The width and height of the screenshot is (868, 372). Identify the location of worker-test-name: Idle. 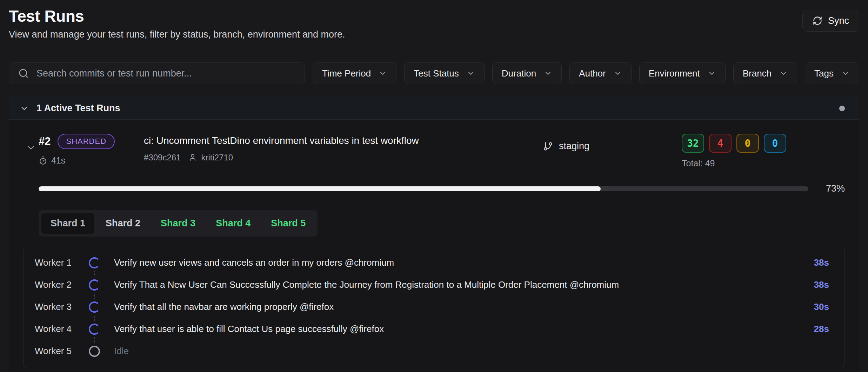
(472, 351).